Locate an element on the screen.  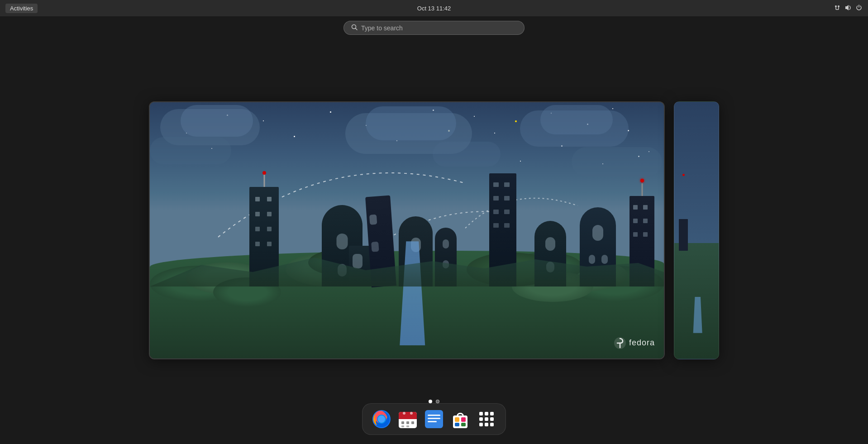
dock-item-appgrid is located at coordinates (486, 419).